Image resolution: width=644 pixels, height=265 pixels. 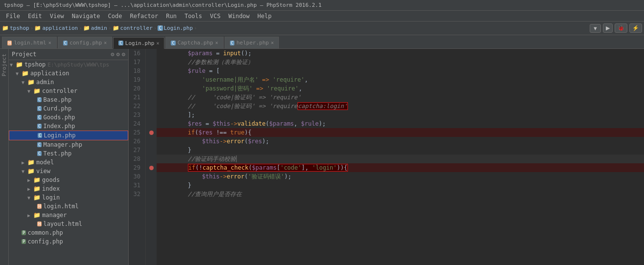 What do you see at coordinates (39, 109) in the screenshot?
I see `file-icon-curd-php: C` at bounding box center [39, 109].